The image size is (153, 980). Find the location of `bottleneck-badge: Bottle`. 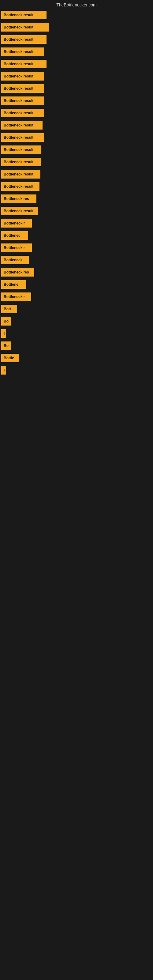

bottleneck-badge: Bottle is located at coordinates (10, 358).